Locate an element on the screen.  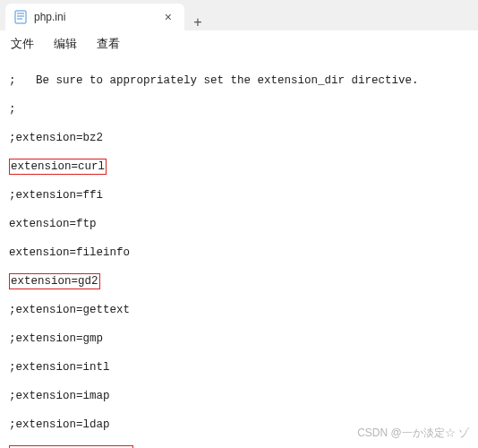
code-line: extension=ftp is located at coordinates (239, 224).